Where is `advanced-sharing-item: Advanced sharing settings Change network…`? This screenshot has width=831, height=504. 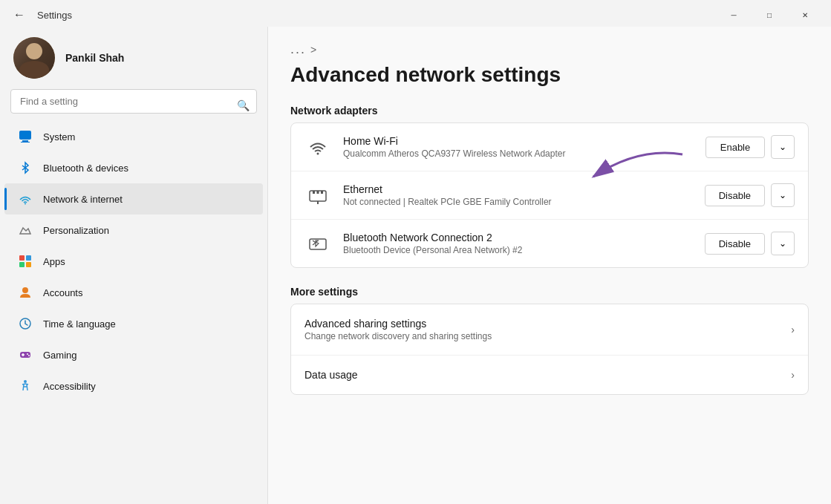 advanced-sharing-item: Advanced sharing settings Change network… is located at coordinates (550, 330).